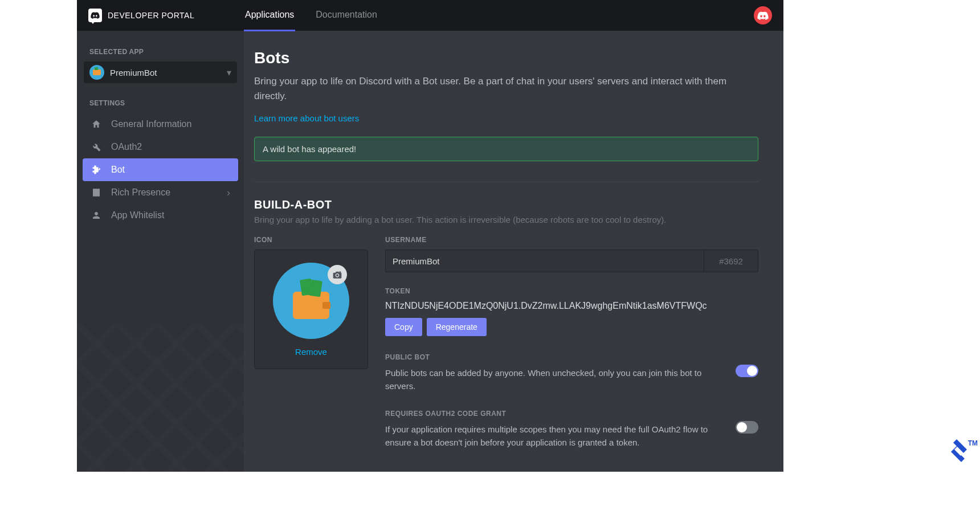  Describe the element at coordinates (96, 147) in the screenshot. I see `wrench-icon` at that location.